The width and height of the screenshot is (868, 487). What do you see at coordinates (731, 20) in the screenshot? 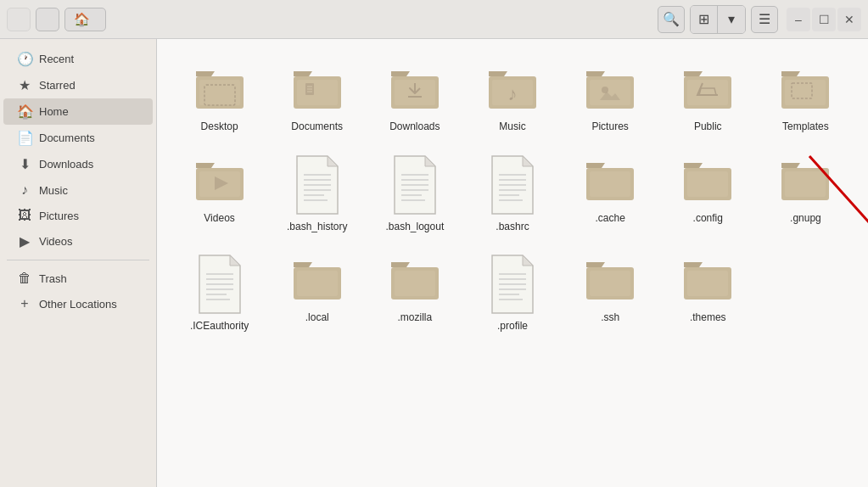
I see `view-arrow-button: ▾` at bounding box center [731, 20].